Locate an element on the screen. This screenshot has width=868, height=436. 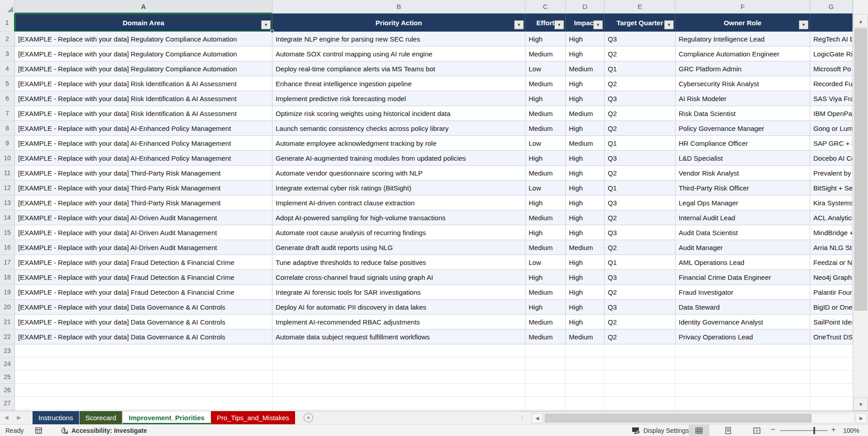
view-normal-button is located at coordinates (699, 431).